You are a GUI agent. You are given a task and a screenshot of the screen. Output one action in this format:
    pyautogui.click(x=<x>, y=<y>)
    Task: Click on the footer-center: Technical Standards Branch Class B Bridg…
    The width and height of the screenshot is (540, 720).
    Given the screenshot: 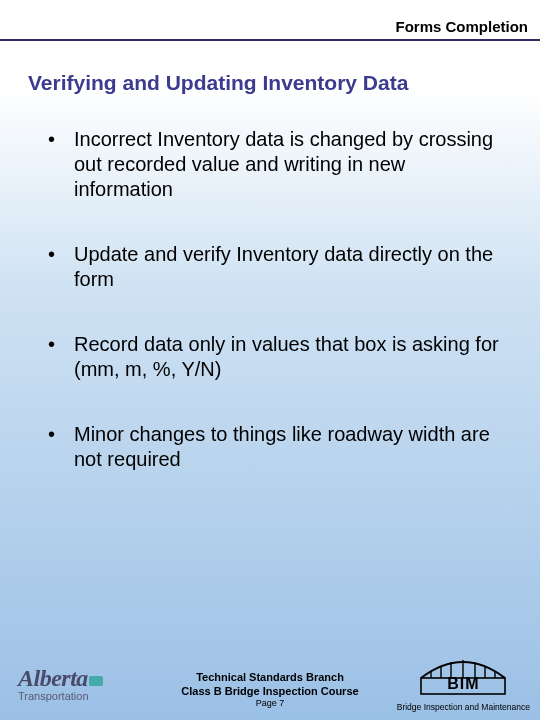 What is the action you would take?
    pyautogui.click(x=270, y=690)
    